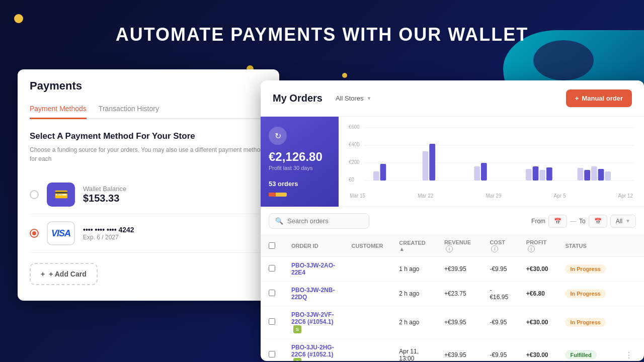  Describe the element at coordinates (61, 233) in the screenshot. I see `visa-icon-wrap: VISA` at that location.